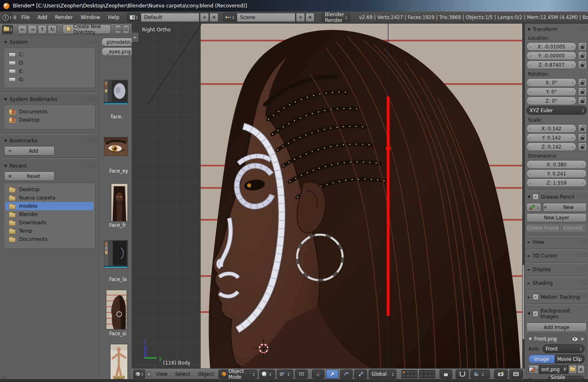 The height and width of the screenshot is (382, 588). I want to click on dimensions-x-field: ◂X: 0.380▸, so click(557, 165).